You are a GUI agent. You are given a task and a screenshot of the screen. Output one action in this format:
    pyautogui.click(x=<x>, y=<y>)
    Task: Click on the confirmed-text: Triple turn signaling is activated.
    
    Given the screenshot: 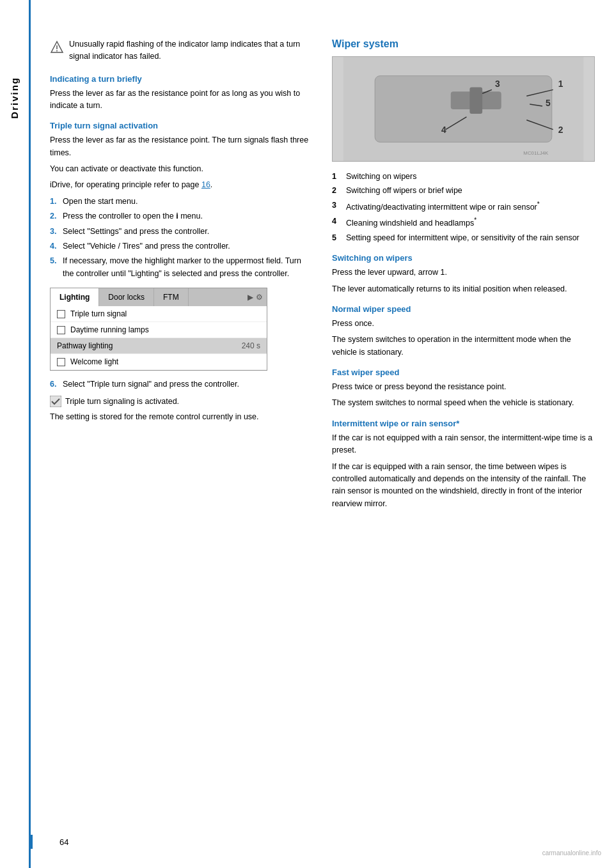 What is the action you would take?
    pyautogui.click(x=122, y=401)
    